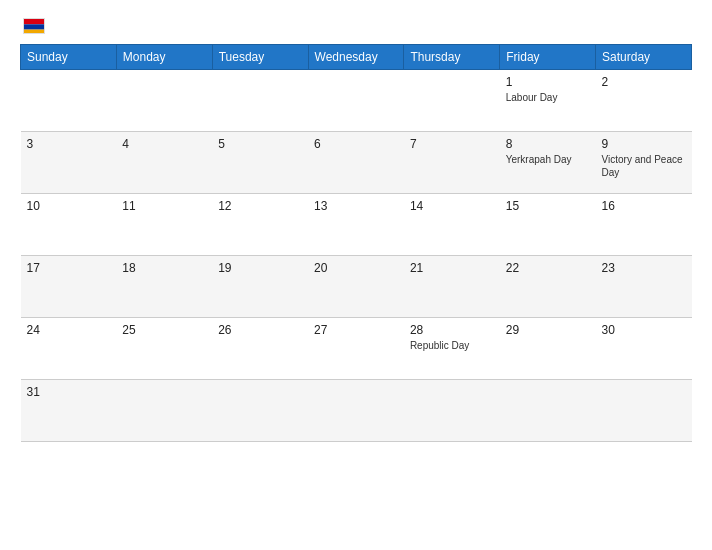  I want to click on day-event: Labour Day, so click(548, 98).